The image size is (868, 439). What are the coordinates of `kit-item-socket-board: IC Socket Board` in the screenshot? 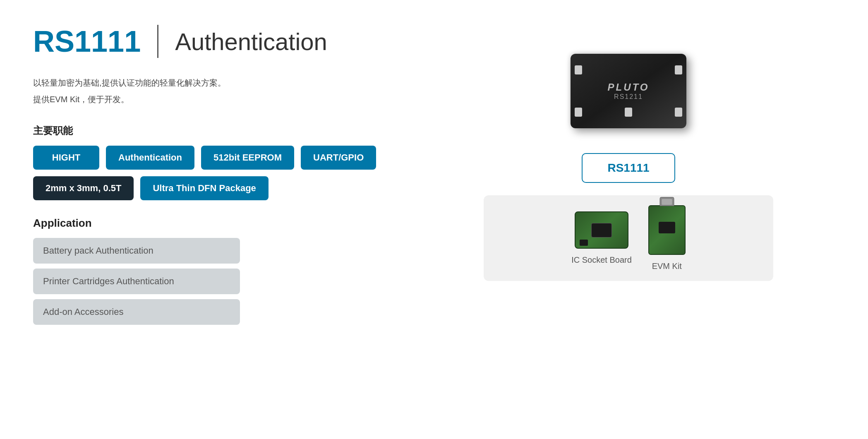 It's located at (602, 238).